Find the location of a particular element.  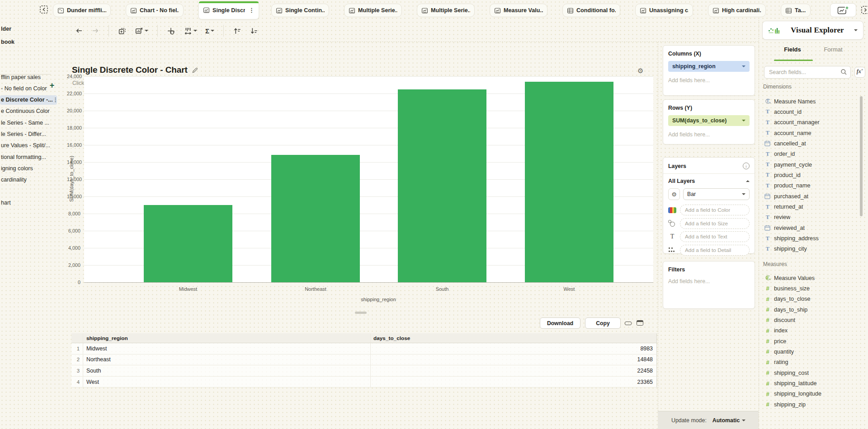

tab-single-discret: Single Discret...⋮ is located at coordinates (229, 10).